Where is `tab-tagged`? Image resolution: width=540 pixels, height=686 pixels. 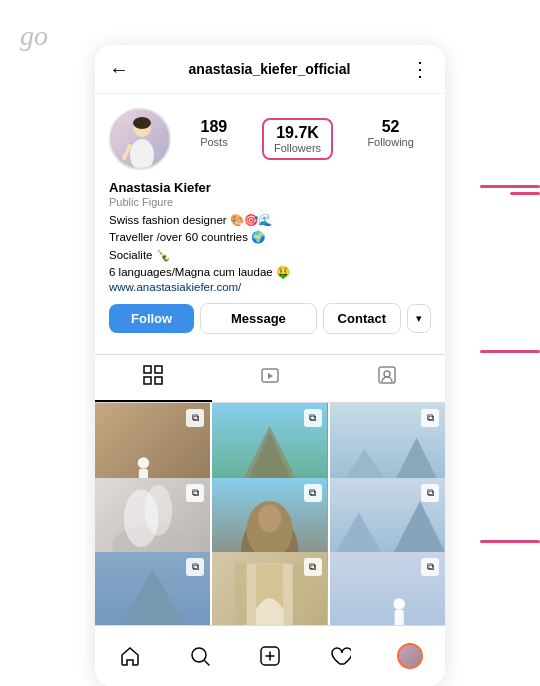
tab-tagged is located at coordinates (386, 378).